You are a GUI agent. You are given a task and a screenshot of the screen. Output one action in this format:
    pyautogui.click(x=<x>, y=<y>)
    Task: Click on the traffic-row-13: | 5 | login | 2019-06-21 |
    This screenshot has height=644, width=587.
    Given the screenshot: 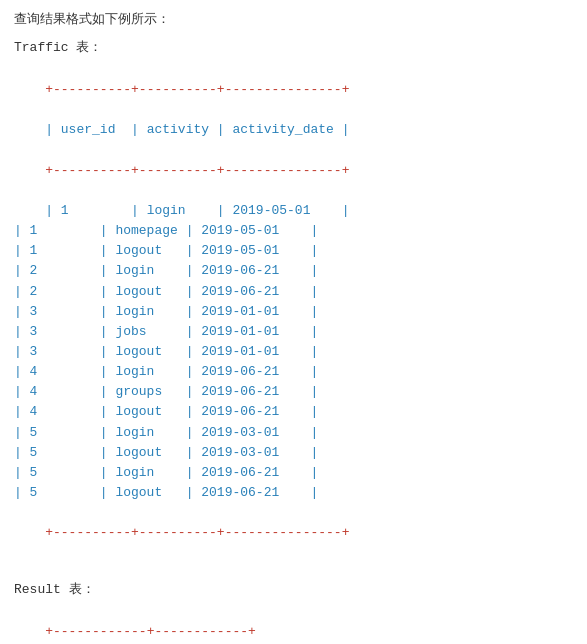 What is the action you would take?
    pyautogui.click(x=166, y=472)
    